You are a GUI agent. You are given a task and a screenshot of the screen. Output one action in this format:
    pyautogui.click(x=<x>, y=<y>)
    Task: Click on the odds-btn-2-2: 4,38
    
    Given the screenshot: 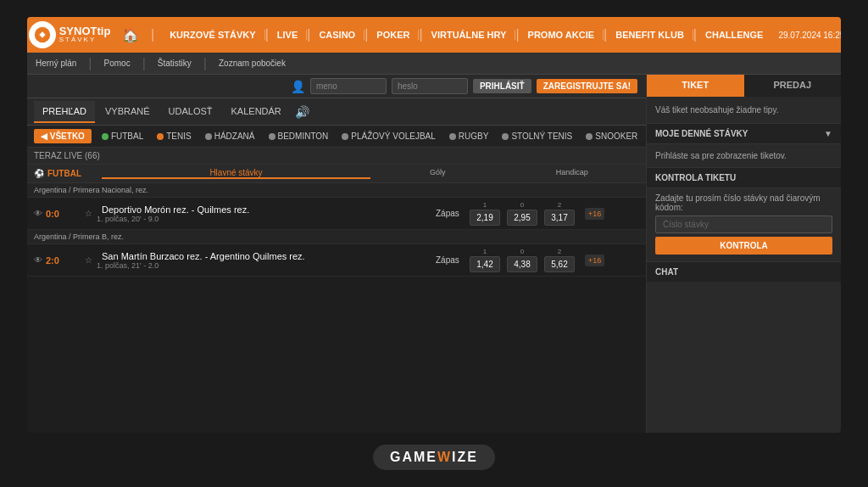 What is the action you would take?
    pyautogui.click(x=522, y=265)
    